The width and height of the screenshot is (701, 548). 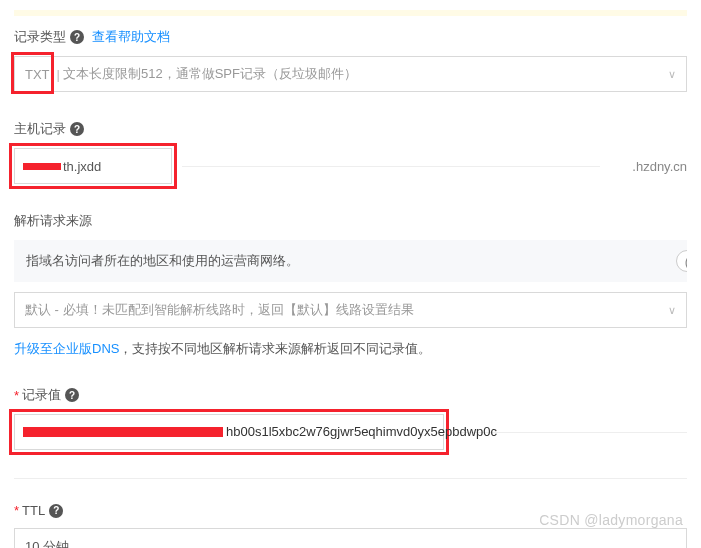 What do you see at coordinates (611, 520) in the screenshot?
I see `watermark: CSDN @ladymorgana` at bounding box center [611, 520].